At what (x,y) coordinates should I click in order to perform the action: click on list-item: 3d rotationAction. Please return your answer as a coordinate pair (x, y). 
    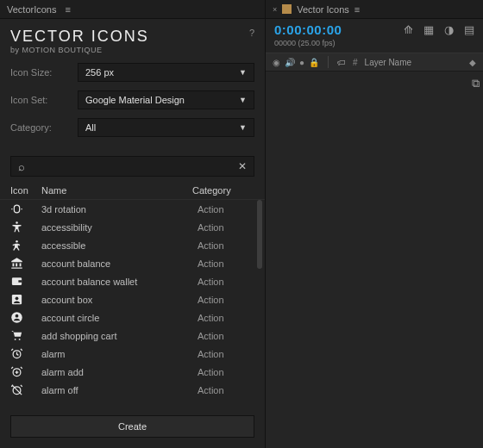
    Looking at the image, I should click on (135, 208).